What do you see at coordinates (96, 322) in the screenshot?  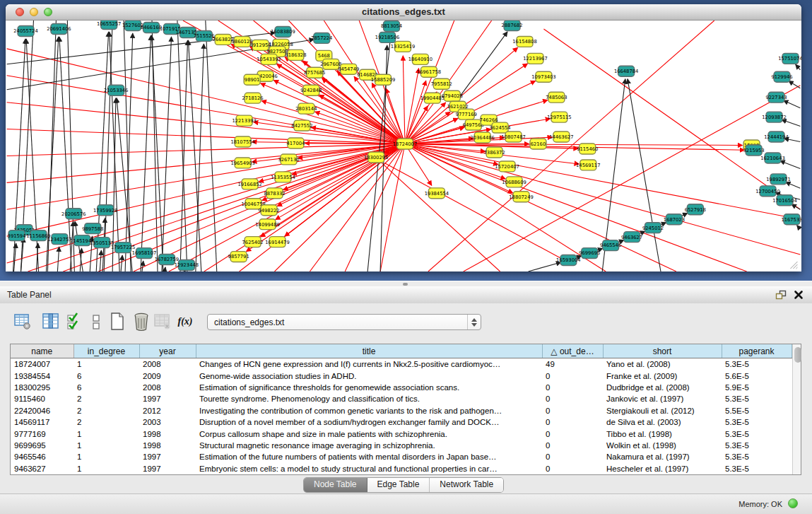 I see `unselect-all-button` at bounding box center [96, 322].